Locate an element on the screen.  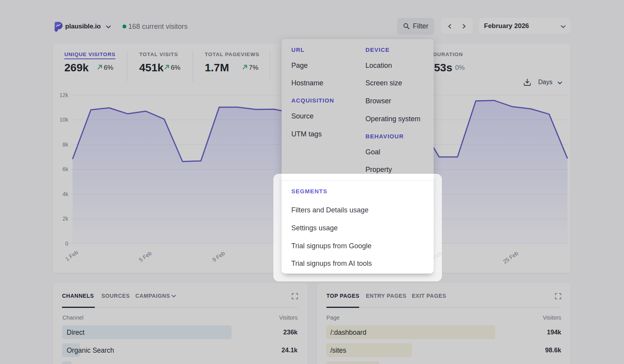
svg-text: 2k is located at coordinates (66, 219).